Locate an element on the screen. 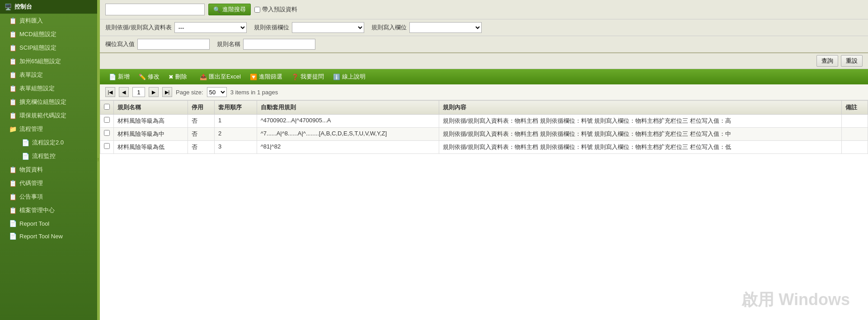 Image resolution: width=868 pixels, height=320 pixels. table-row: 材料風險等級為中 否 2 ^7......A|^8......A|^......… is located at coordinates (484, 134).